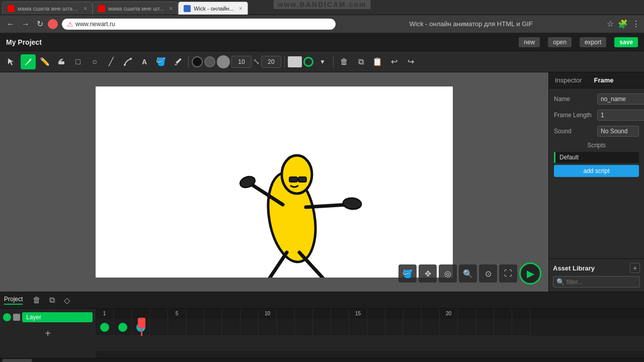 This screenshot has height=362, width=644. I want to click on layer-name: Layer, so click(57, 317).